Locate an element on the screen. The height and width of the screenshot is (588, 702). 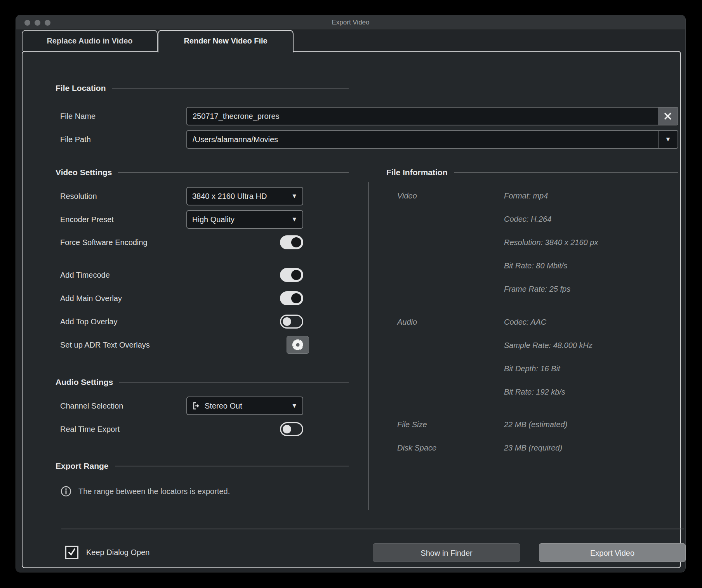
resolution-select: 3840 x 2160 Ultra HD ▼ is located at coordinates (245, 196).